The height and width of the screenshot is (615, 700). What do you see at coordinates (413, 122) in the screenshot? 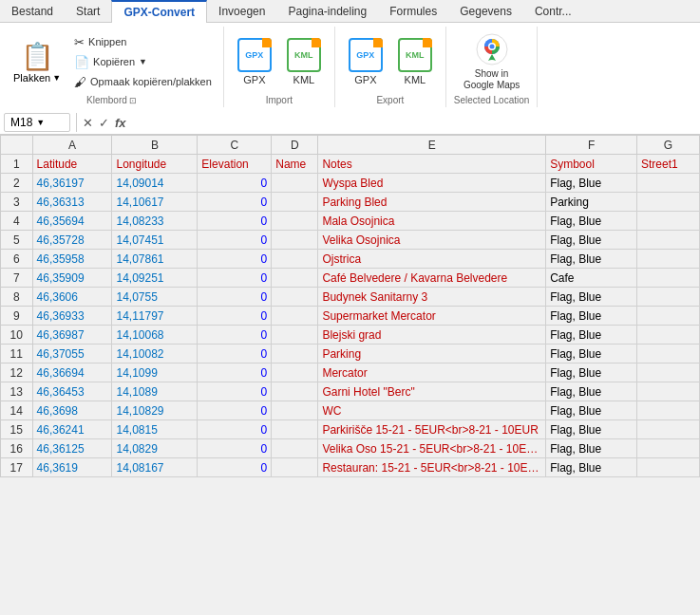
I see `formula-input` at bounding box center [413, 122].